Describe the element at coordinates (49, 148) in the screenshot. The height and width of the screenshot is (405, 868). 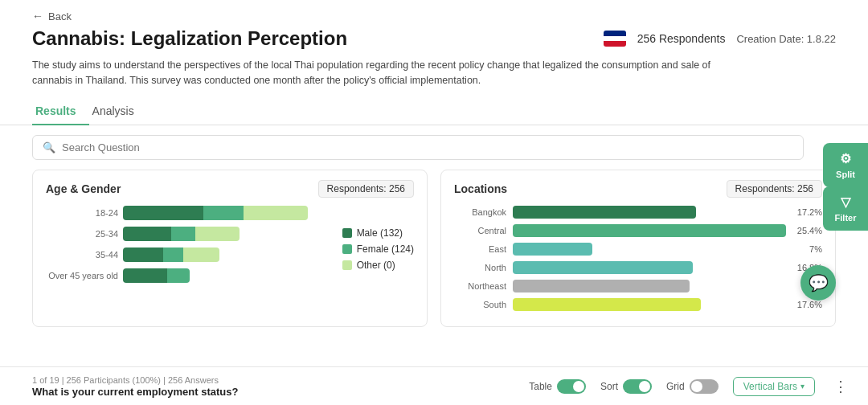
I see `search-icon: 🔍` at that location.